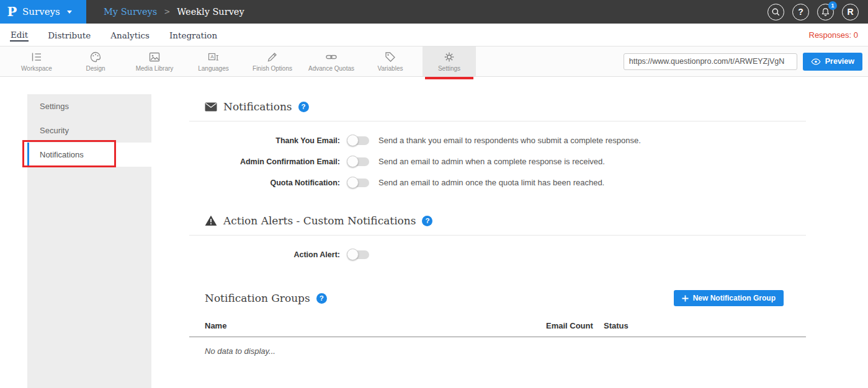 The image size is (868, 388). What do you see at coordinates (211, 221) in the screenshot?
I see `warning-triangle-icon` at bounding box center [211, 221].